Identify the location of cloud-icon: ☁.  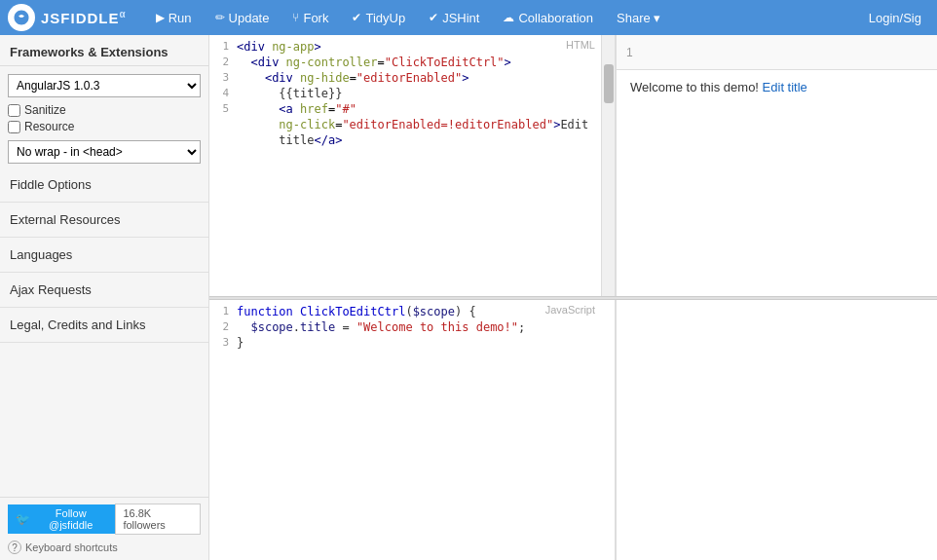
(508, 18).